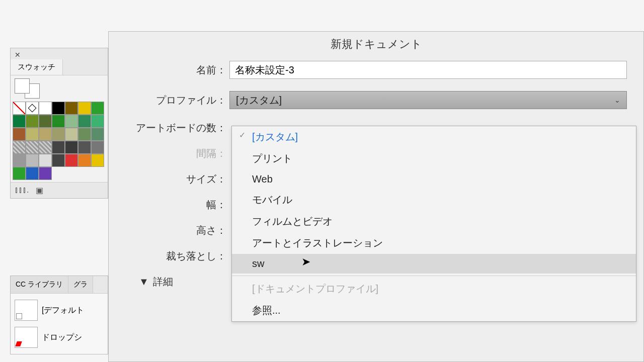 This screenshot has width=644, height=362. Describe the element at coordinates (259, 101) in the screenshot. I see `profile-select-value: [カスタム]` at that location.